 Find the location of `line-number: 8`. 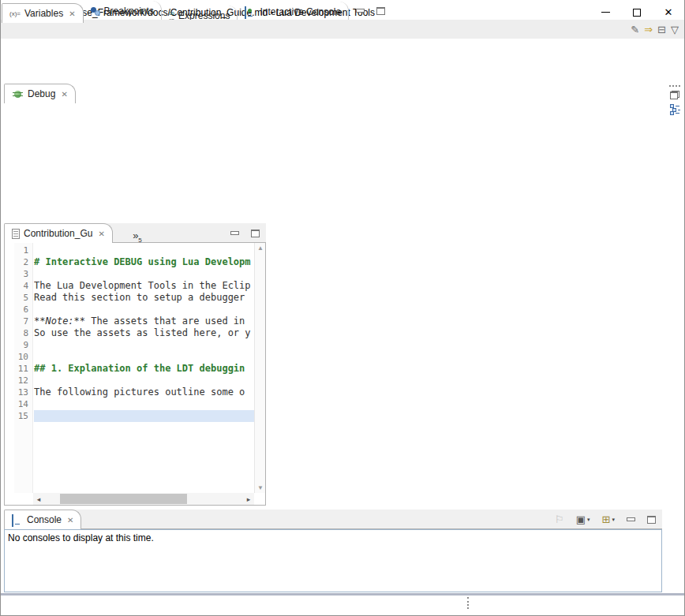

line-number: 8 is located at coordinates (21, 333).